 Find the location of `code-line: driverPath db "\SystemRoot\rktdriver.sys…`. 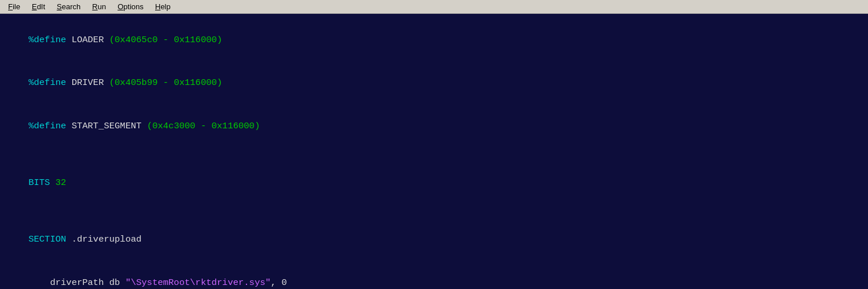

code-line: driverPath db "\SystemRoot\rktdriver.sys… is located at coordinates (434, 275).